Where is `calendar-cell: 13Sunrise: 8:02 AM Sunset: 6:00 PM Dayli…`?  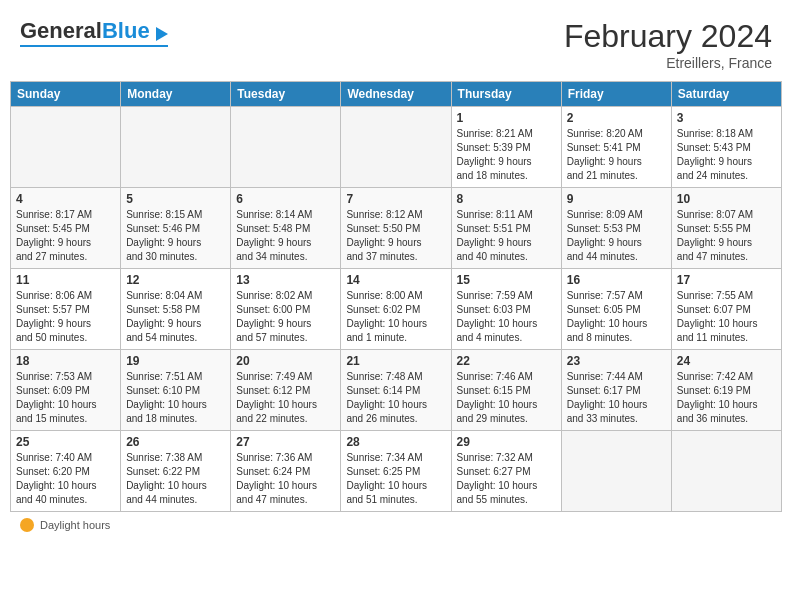 calendar-cell: 13Sunrise: 8:02 AM Sunset: 6:00 PM Dayli… is located at coordinates (286, 310).